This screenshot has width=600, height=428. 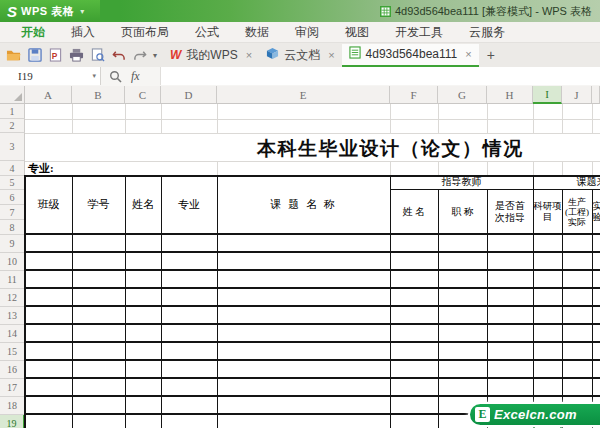 I want to click on row-header-10: 10, so click(x=12, y=262).